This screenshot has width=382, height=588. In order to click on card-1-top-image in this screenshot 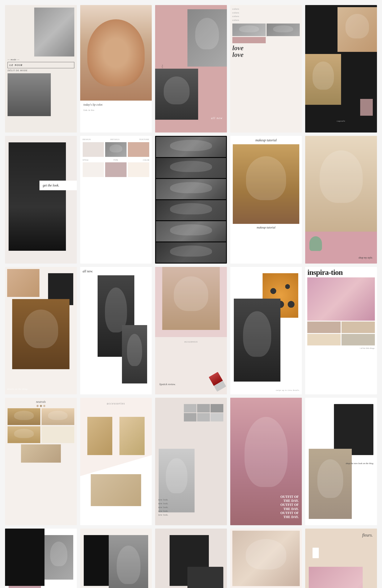, I will do `click(54, 32)`.